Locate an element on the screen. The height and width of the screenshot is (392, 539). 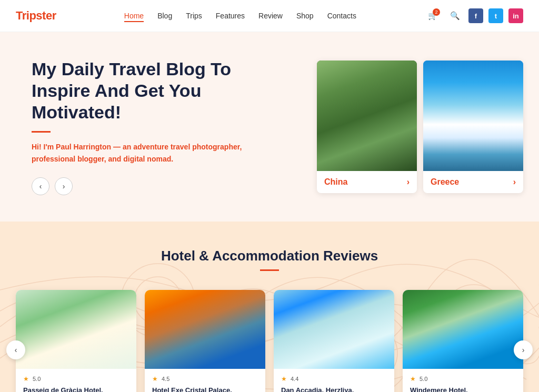
hotel-info-4: ★ 5.0 Windemere Hotel, Darjeeling, India is located at coordinates (463, 380).